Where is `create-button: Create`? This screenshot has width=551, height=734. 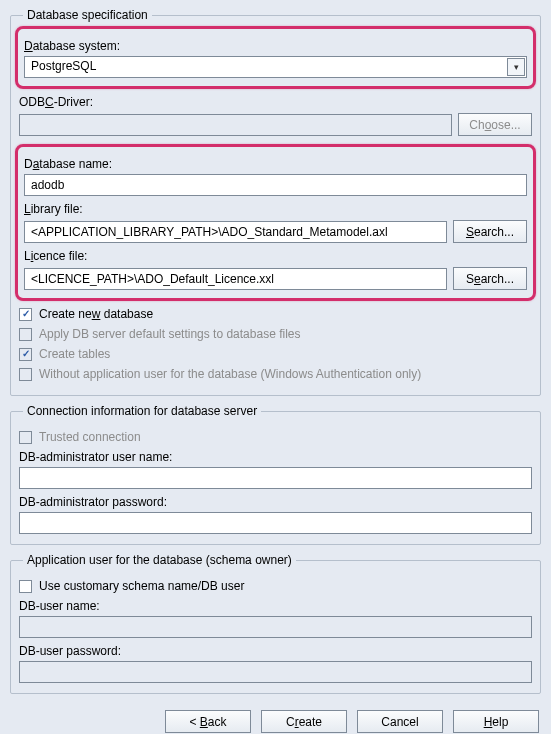
create-button: Create is located at coordinates (304, 722).